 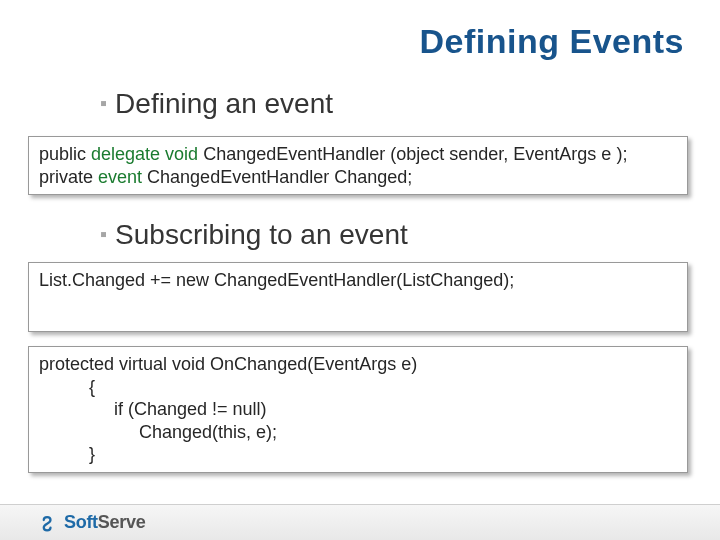 I want to click on s-loop-icon, so click(x=49, y=523).